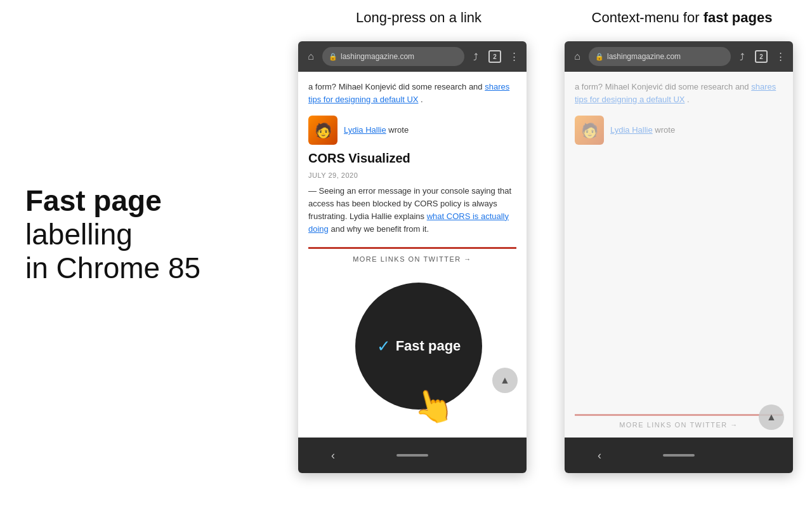 The height and width of the screenshot is (508, 812). I want to click on url-text-left: lashingmagazine.com, so click(377, 57).